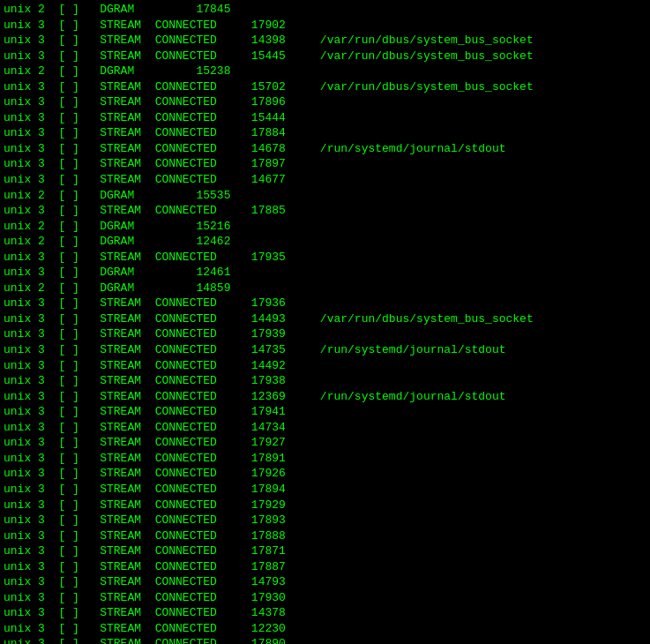  Describe the element at coordinates (325, 381) in the screenshot. I see `table-row: unix 3 [ ] STREAM CONNECTED 17938` at that location.